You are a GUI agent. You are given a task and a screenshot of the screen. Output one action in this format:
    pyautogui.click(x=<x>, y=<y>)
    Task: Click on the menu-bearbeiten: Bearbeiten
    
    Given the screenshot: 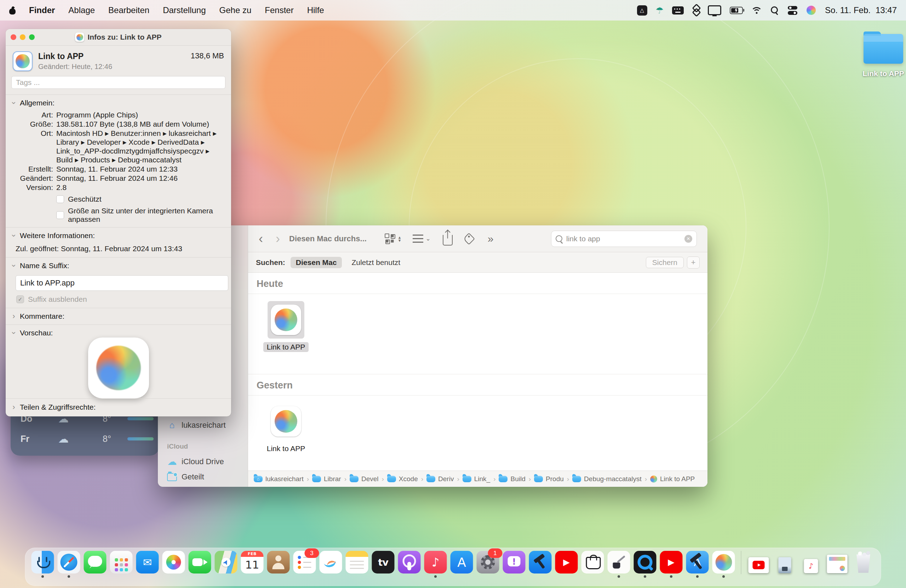 What is the action you would take?
    pyautogui.click(x=129, y=10)
    